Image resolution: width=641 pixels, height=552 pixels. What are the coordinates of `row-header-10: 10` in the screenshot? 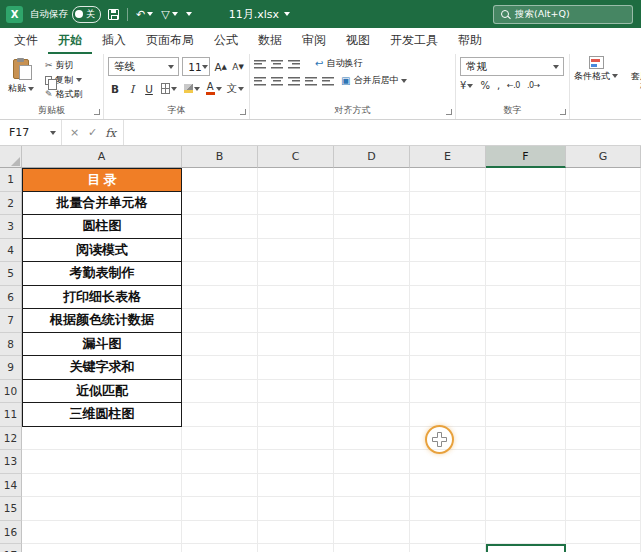 It's located at (11, 392).